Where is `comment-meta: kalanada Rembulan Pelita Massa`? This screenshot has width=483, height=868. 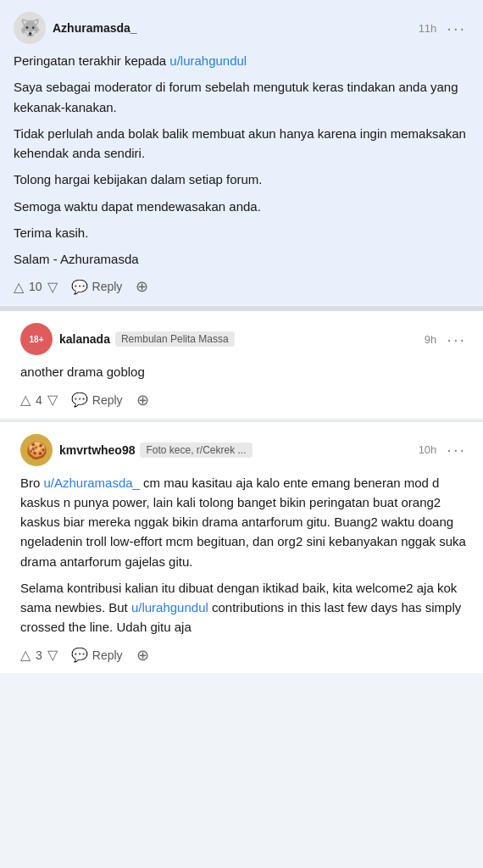 comment-meta: kalanada Rembulan Pelita Massa is located at coordinates (239, 339).